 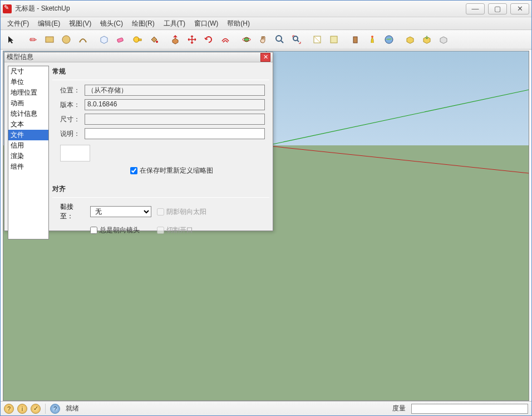 I want to click on status-text: 就绪, so click(x=226, y=409).